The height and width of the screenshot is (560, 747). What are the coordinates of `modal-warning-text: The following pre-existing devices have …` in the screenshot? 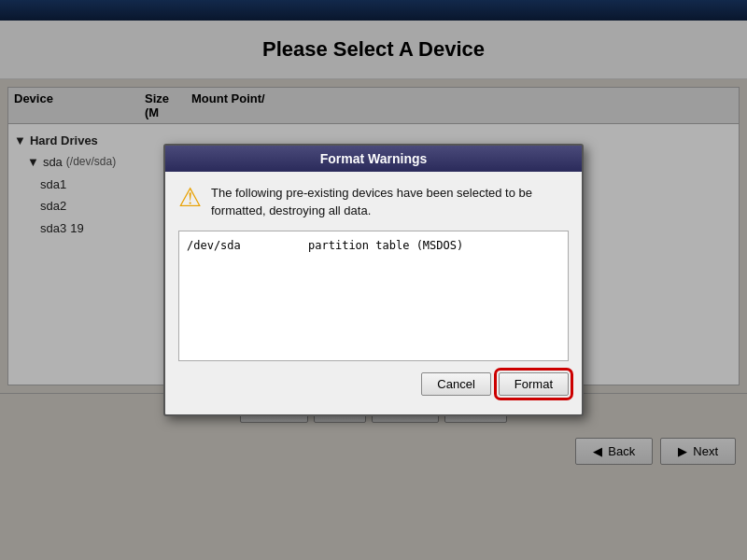 It's located at (390, 202).